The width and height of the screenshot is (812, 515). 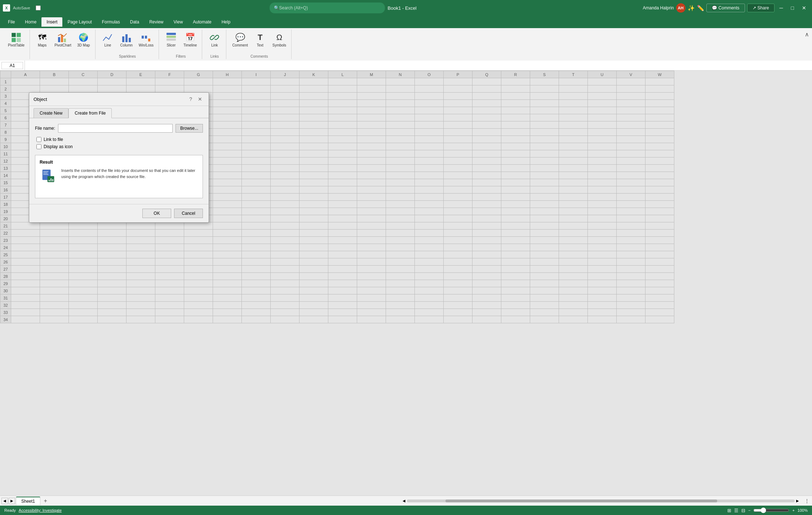 What do you see at coordinates (214, 40) in the screenshot?
I see `link-button: Link` at bounding box center [214, 40].